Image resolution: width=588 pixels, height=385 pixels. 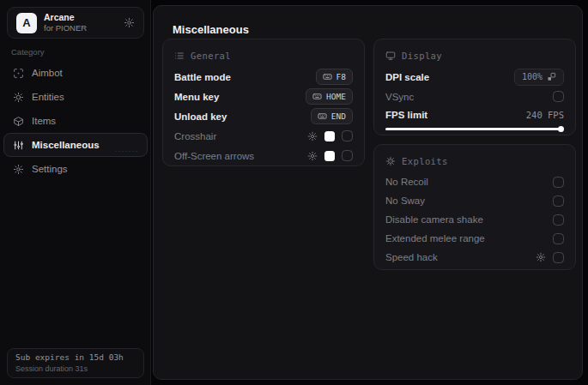 What do you see at coordinates (474, 129) in the screenshot?
I see `slider-fill` at bounding box center [474, 129].